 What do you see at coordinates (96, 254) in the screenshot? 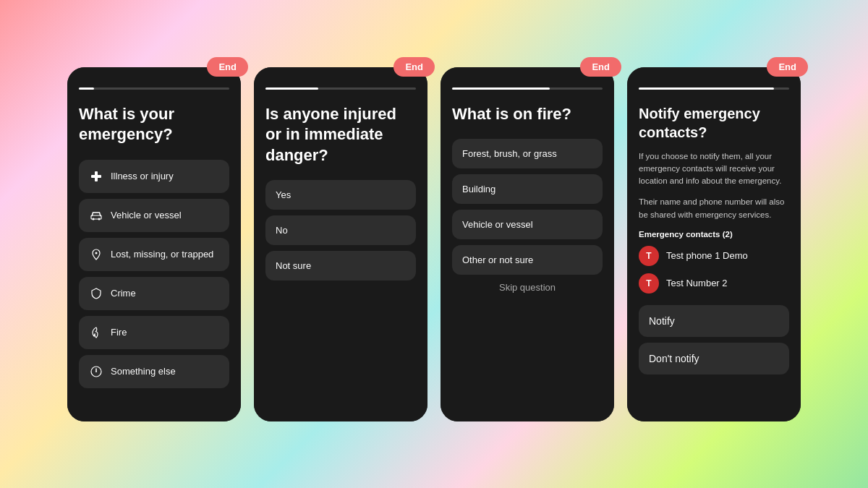
I see `lost-icon` at bounding box center [96, 254].